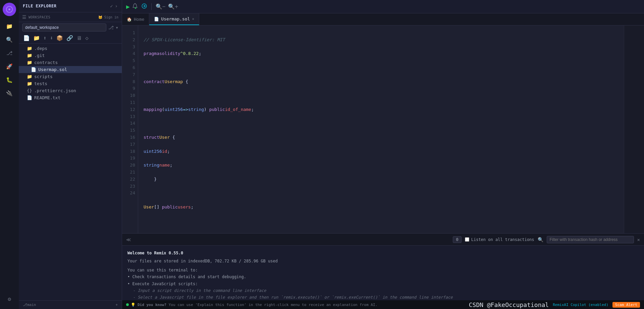 The image size is (644, 309). What do you see at coordinates (129, 240) in the screenshot?
I see `collapse-icon: ≪` at bounding box center [129, 240].